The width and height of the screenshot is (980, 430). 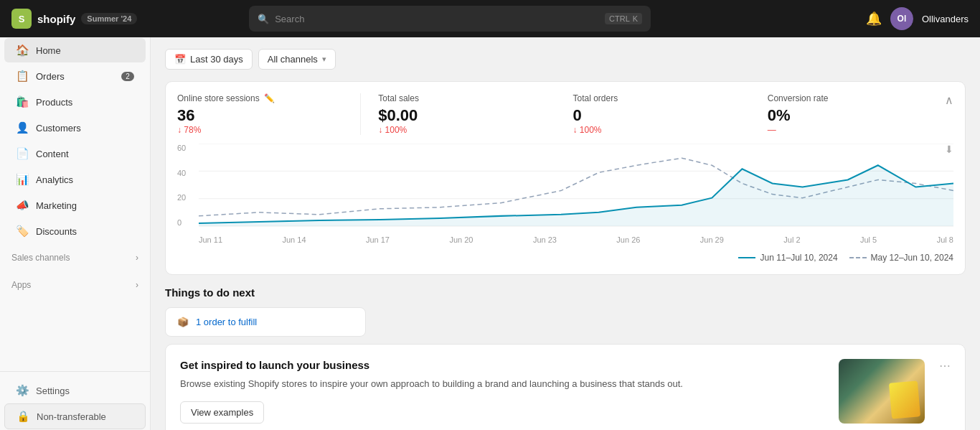 I want to click on filters-row: 📅 Last 30 days All channels ▾, so click(x=565, y=59).